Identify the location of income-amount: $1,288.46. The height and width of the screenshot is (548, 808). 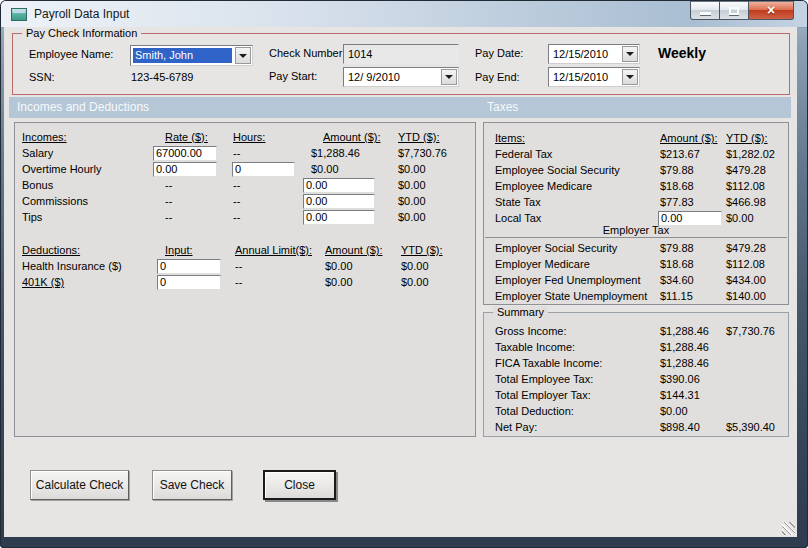
(354, 153).